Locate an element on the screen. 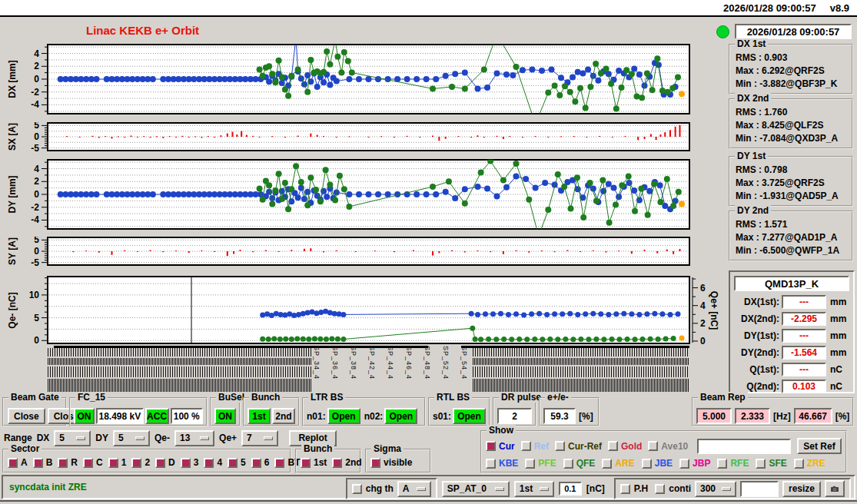 The width and height of the screenshot is (857, 504). mode-a-menu: A is located at coordinates (414, 489).